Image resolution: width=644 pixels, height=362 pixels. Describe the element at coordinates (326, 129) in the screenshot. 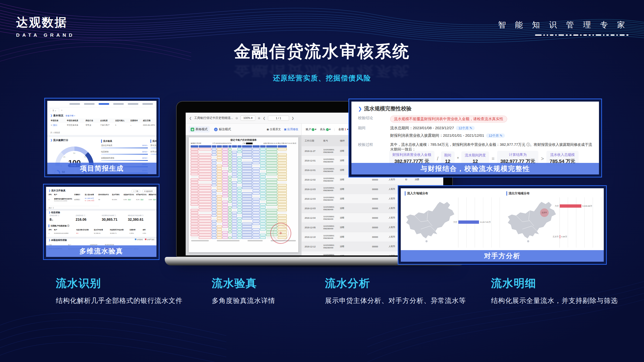

I see `header-filter: 表头✓▾` at that location.